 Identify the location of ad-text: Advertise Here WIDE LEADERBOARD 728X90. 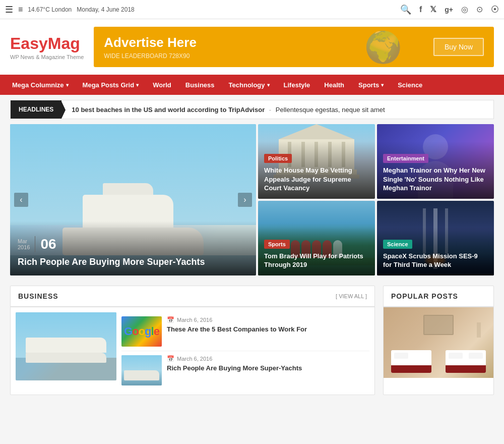
(150, 47).